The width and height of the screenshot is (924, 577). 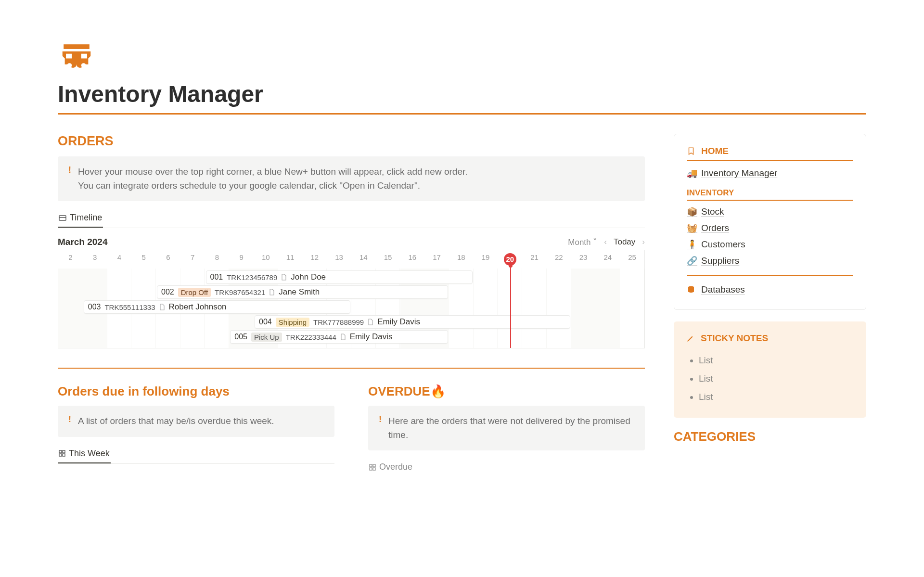 I want to click on weekend-shade, so click(x=596, y=308).